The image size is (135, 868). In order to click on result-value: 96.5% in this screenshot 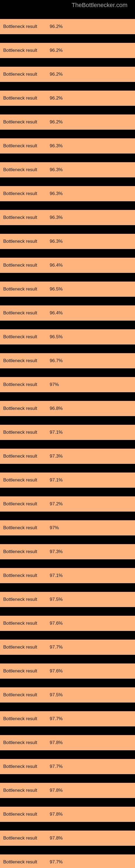, I will do `click(91, 337)`.